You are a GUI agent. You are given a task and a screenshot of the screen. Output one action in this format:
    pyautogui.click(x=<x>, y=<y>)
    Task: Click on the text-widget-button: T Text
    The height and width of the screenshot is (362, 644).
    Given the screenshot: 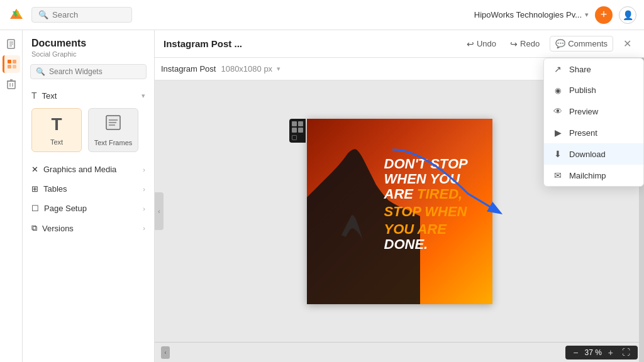 What is the action you would take?
    pyautogui.click(x=57, y=130)
    